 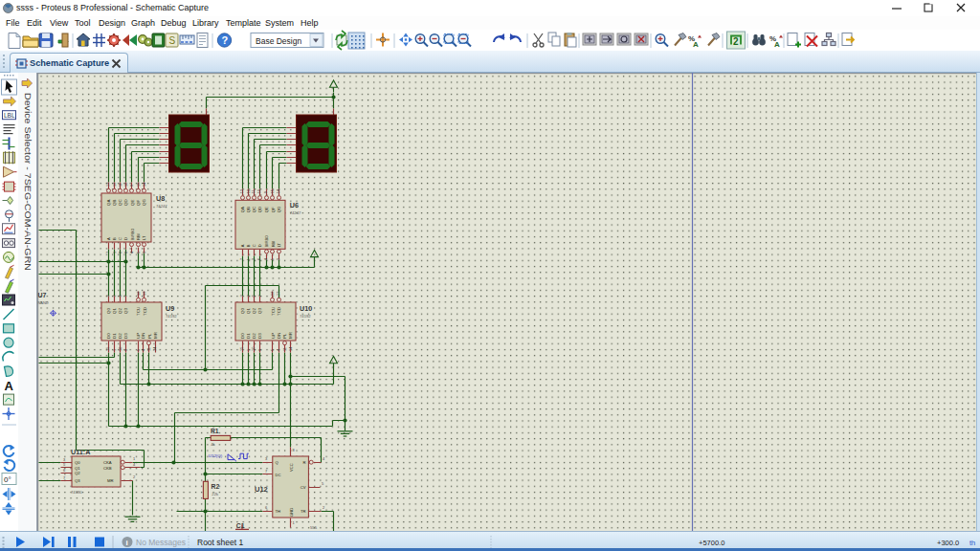 What do you see at coordinates (42, 295) in the screenshot?
I see `svg-text: U7` at bounding box center [42, 295].